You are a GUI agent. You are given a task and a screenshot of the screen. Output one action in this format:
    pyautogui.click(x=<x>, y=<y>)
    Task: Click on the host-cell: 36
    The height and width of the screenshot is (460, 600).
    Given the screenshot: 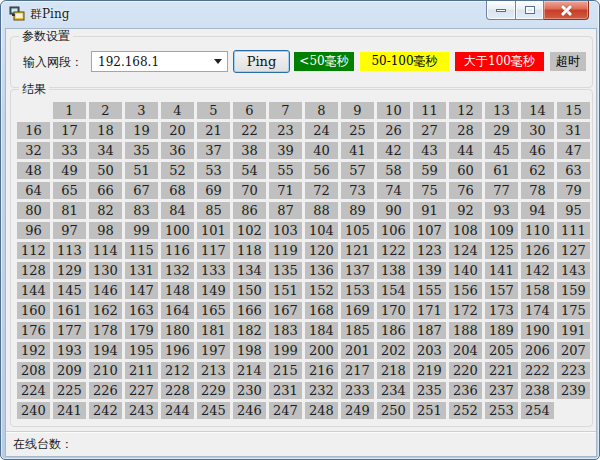 What is the action you would take?
    pyautogui.click(x=178, y=150)
    